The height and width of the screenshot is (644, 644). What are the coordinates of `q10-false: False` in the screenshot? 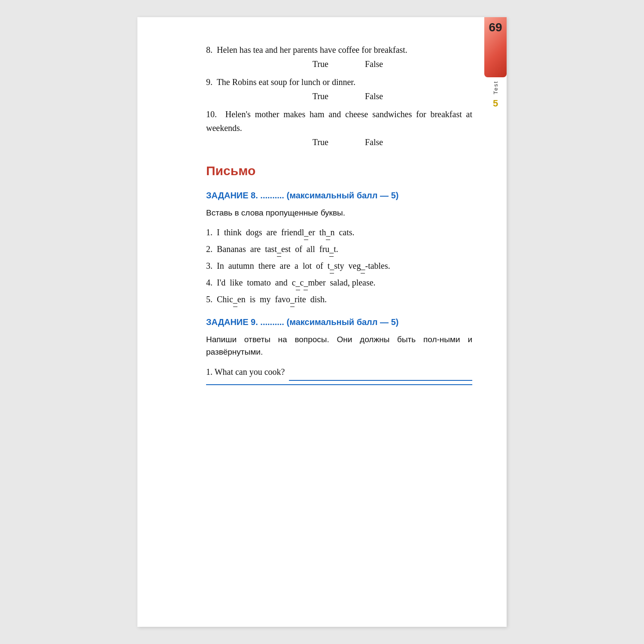 It's located at (374, 143).